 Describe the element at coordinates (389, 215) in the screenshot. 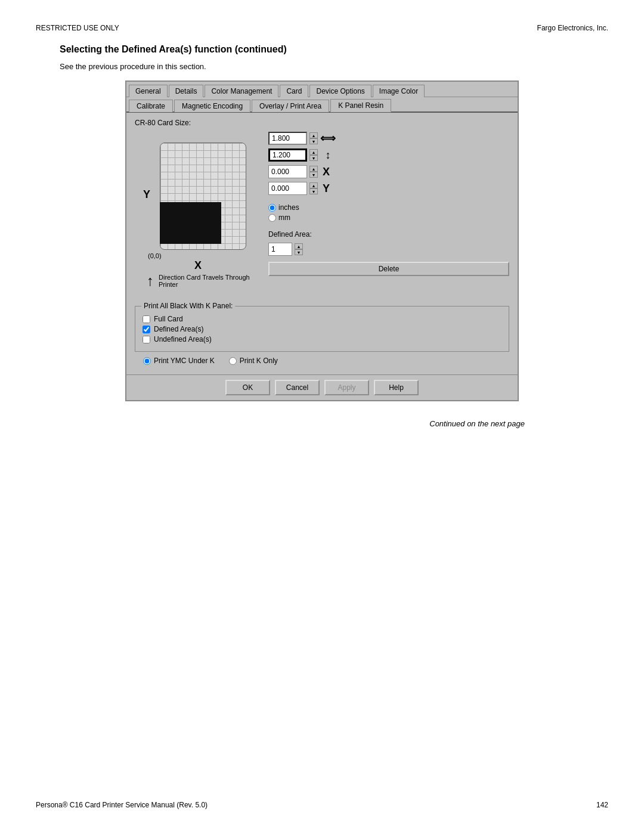

I see `right-controls: ▲ ▼ ⟺ ▲ ▼ ↕` at that location.